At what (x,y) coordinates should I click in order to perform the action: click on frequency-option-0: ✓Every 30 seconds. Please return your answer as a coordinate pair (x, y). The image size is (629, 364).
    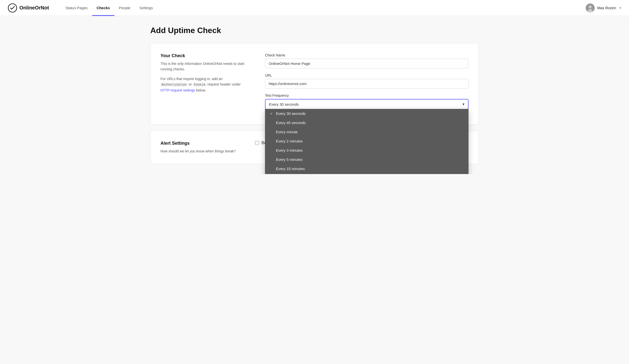
    Looking at the image, I should click on (367, 114).